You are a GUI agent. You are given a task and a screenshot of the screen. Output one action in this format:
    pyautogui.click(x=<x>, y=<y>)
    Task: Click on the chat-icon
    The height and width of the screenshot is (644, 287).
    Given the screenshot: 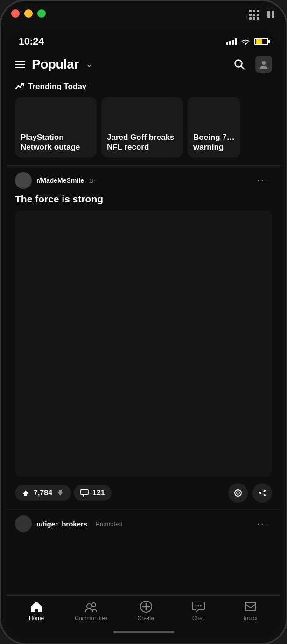 What is the action you would take?
    pyautogui.click(x=198, y=607)
    